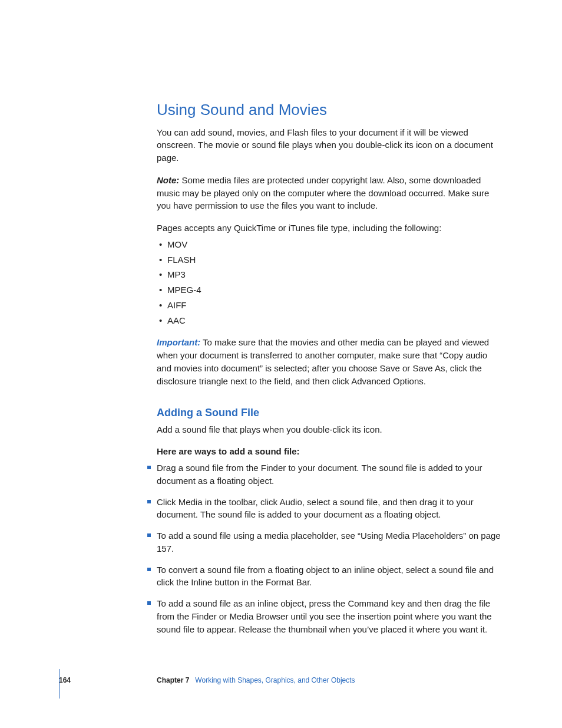 The height and width of the screenshot is (728, 562). What do you see at coordinates (325, 475) in the screenshot?
I see `list-item: Drag a sound file from the Finder to you…` at bounding box center [325, 475].